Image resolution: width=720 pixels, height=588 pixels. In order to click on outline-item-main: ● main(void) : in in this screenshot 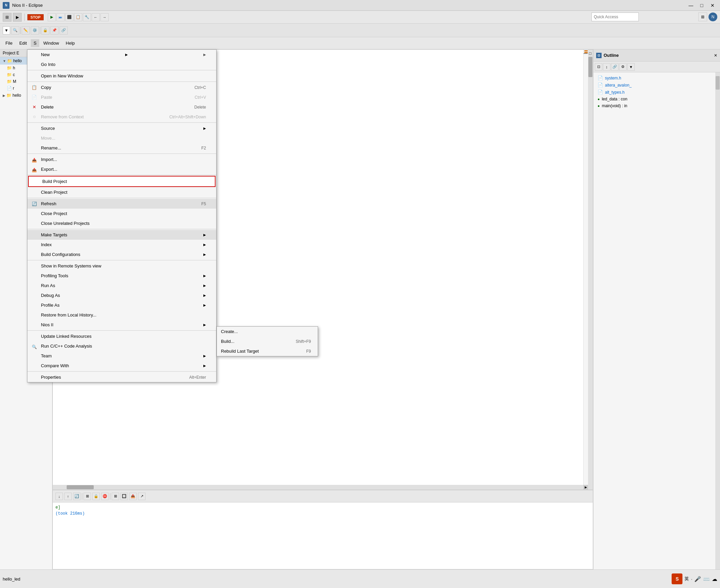, I will do `click(657, 106)`.